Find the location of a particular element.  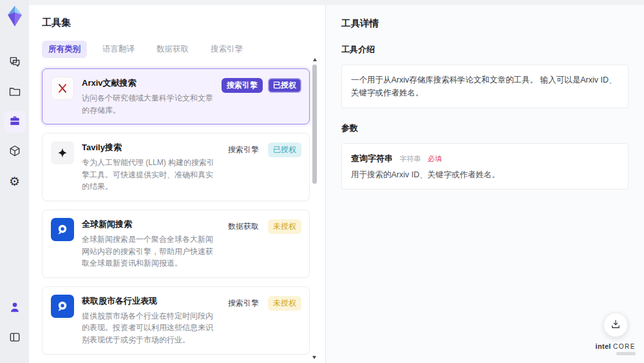

tool-card: Arxiv文献搜索 访问各个研究领域大量科学论文和文章的存储库。 搜索引擎 已授… is located at coordinates (176, 97).